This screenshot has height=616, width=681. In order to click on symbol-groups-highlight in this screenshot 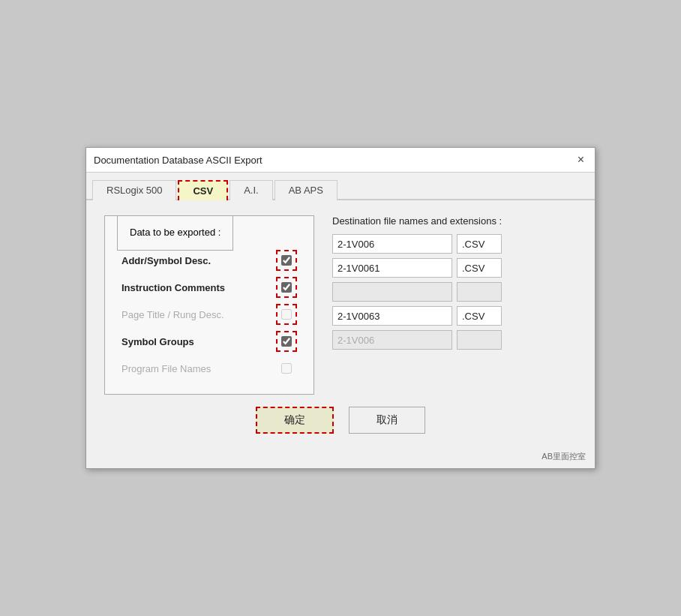, I will do `click(286, 341)`.